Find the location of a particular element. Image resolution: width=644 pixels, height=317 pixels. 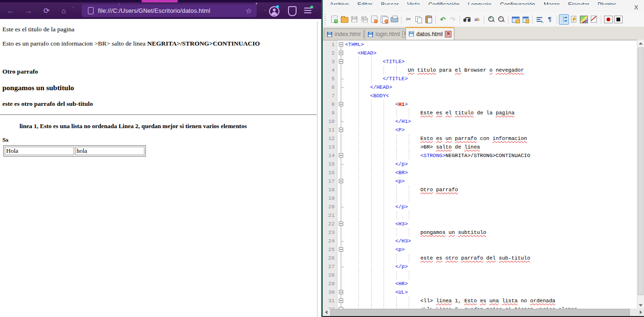

home-icon: ⌂ is located at coordinates (64, 11).